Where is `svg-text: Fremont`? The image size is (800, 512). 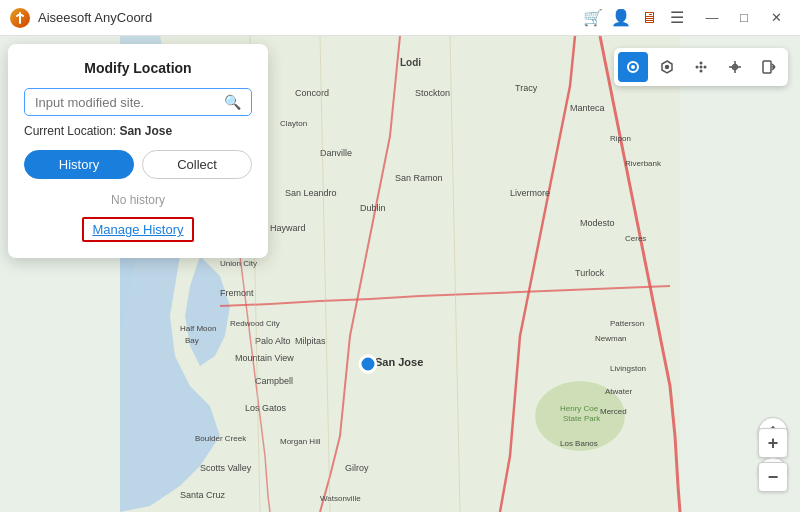
svg-text: Fremont is located at coordinates (237, 293).